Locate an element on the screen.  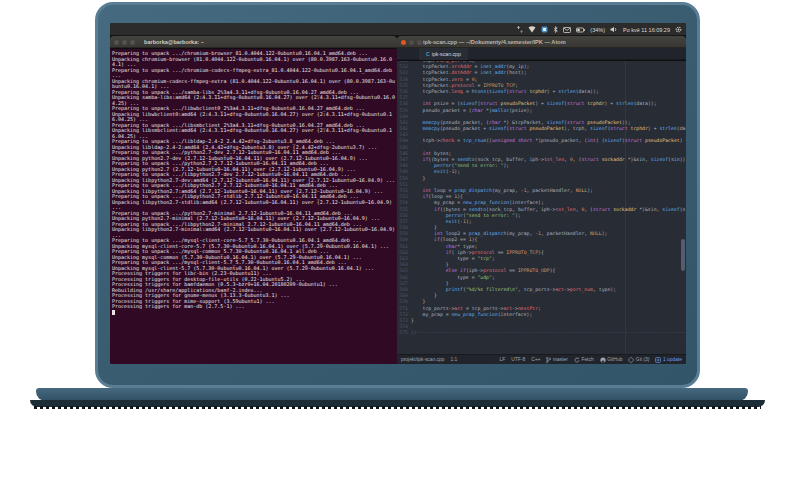
git-icon is located at coordinates (631, 360).